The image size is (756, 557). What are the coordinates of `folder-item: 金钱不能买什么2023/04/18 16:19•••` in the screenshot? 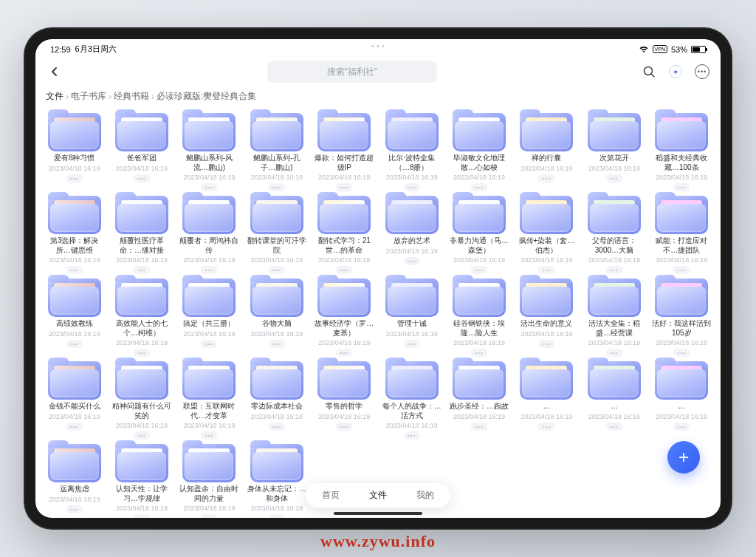 It's located at (74, 400).